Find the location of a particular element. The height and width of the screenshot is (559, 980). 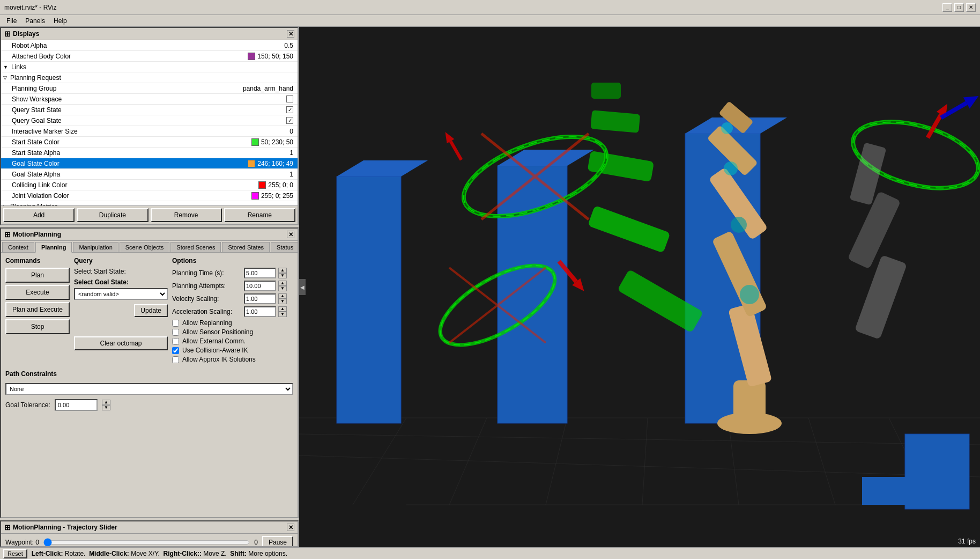

allow-sensor-positioning-checkbox is located at coordinates (176, 333).